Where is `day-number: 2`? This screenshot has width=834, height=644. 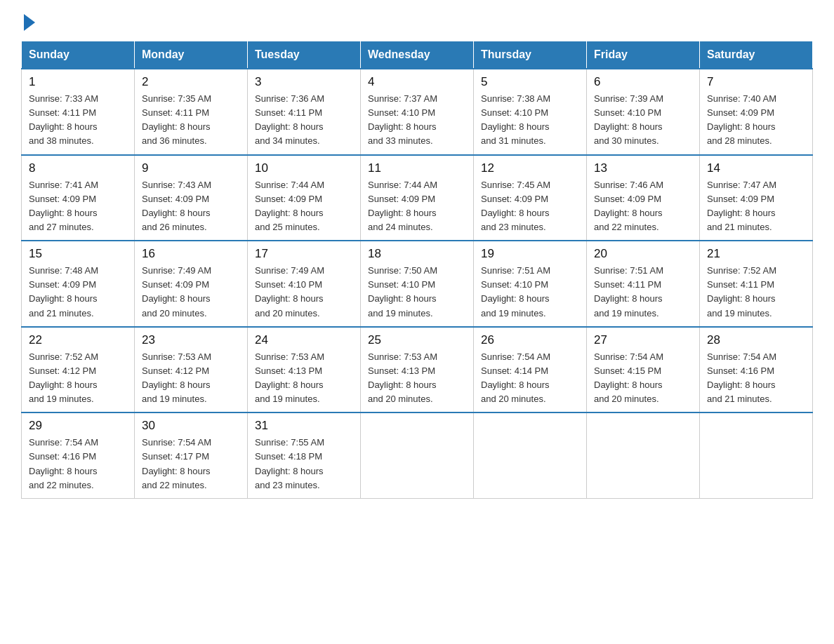
day-number: 2 is located at coordinates (191, 82).